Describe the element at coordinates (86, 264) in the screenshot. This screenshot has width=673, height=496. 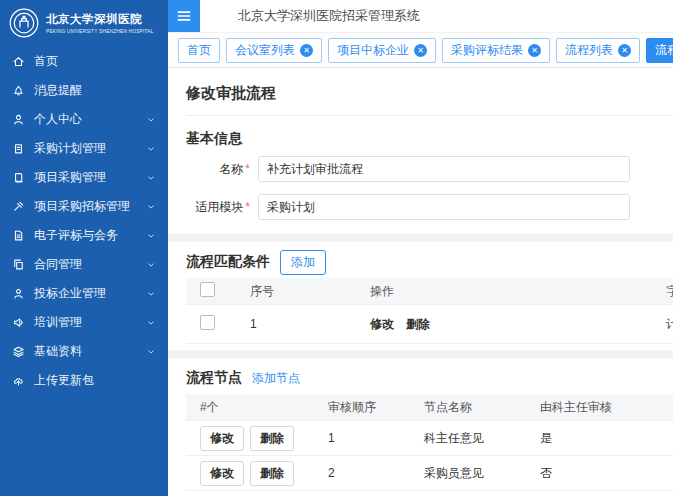
I see `sidebar-item-label: 合同管理` at that location.